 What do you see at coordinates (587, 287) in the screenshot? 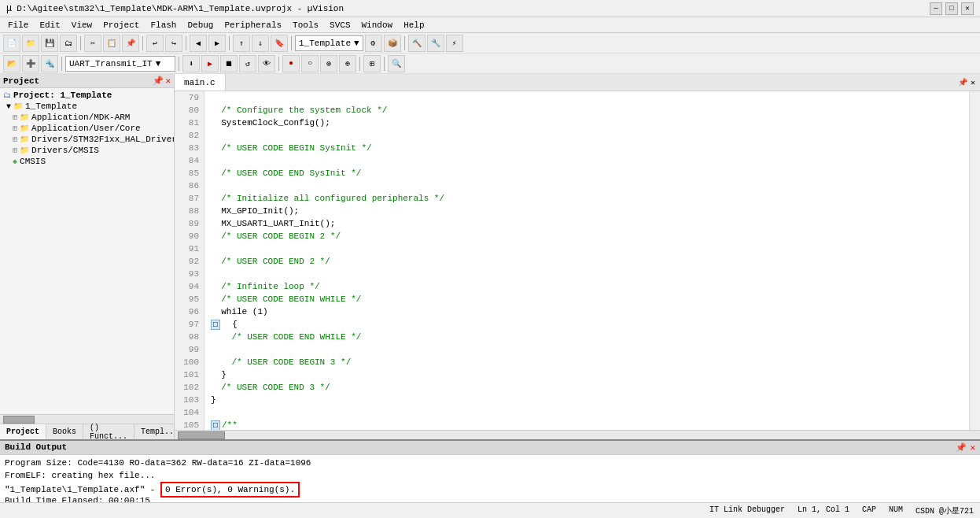
I see `code-line-94: /* Infinite loop */` at bounding box center [587, 287].